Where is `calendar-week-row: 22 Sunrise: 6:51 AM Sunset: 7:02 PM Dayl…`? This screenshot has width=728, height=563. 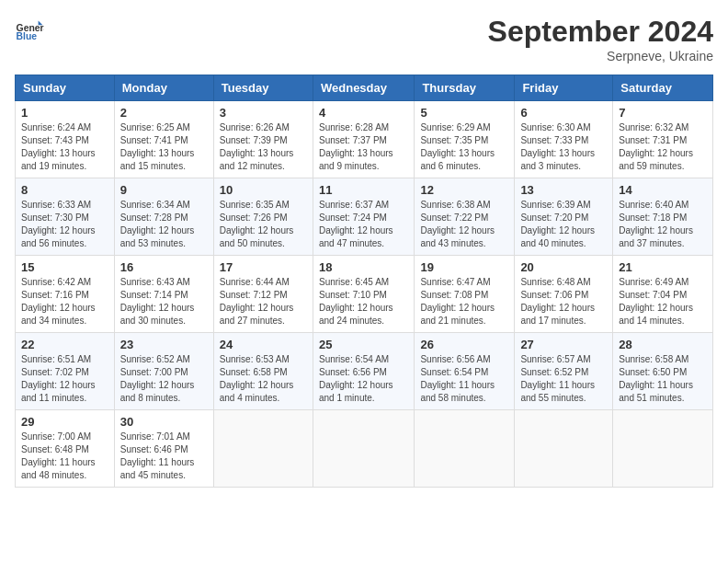 calendar-week-row: 22 Sunrise: 6:51 AM Sunset: 7:02 PM Dayl… is located at coordinates (364, 372).